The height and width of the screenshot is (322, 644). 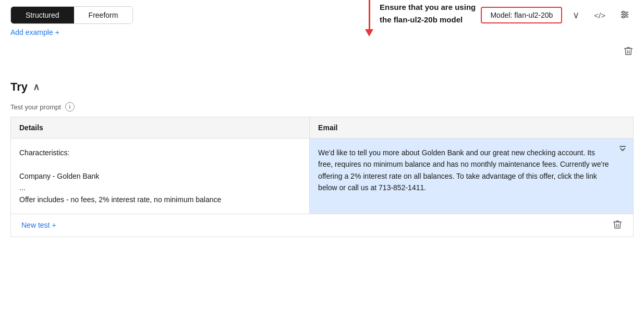 I want to click on add-example-link: Add example+, so click(x=35, y=32).